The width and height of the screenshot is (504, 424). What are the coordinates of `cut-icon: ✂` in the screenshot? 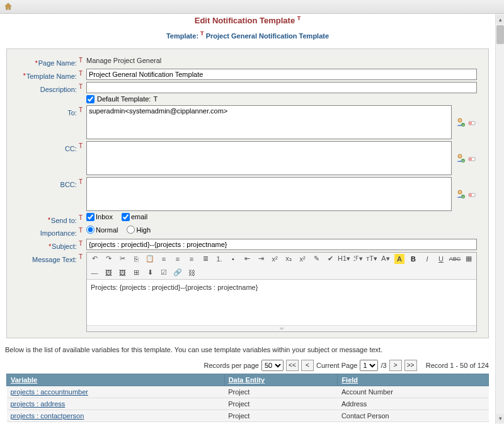 It's located at (122, 259).